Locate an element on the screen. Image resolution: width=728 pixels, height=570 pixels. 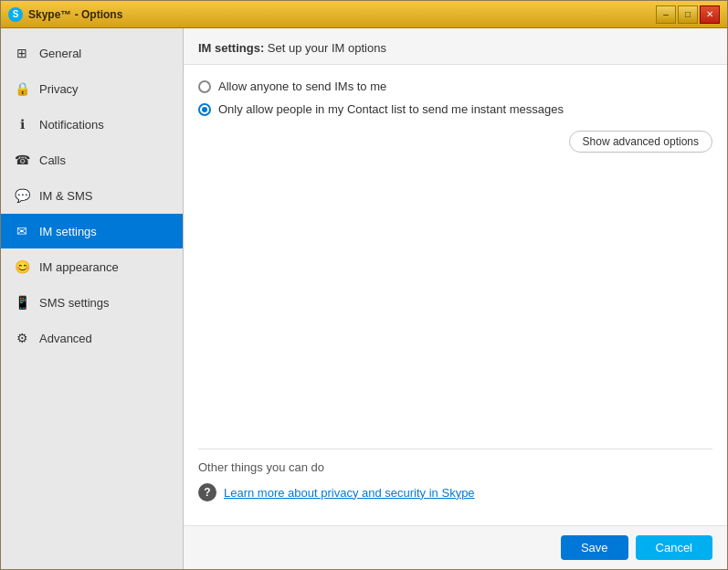
sidebar-label-advanced: Advanced is located at coordinates (66, 338).